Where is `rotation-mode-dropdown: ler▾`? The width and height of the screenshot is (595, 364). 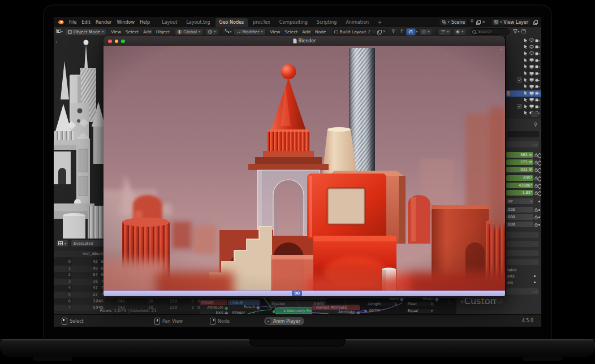 rotation-mode-dropdown: ler▾ is located at coordinates (520, 201).